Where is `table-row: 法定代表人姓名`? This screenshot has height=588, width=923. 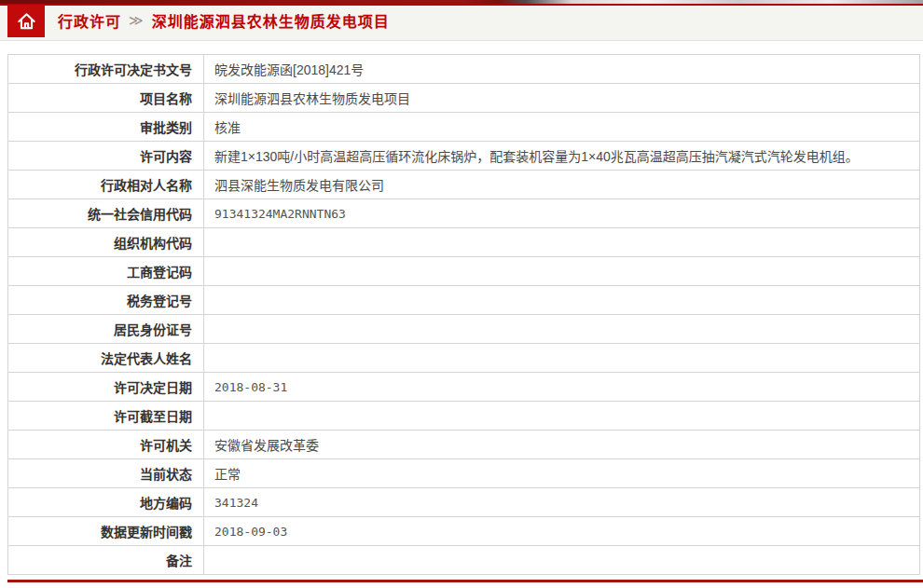 table-row: 法定代表人姓名 is located at coordinates (464, 358).